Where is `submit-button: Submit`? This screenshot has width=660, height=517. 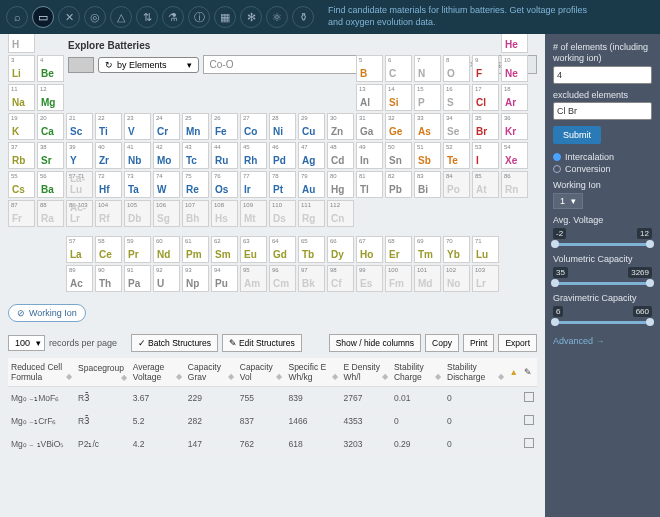 submit-button: Submit is located at coordinates (577, 135).